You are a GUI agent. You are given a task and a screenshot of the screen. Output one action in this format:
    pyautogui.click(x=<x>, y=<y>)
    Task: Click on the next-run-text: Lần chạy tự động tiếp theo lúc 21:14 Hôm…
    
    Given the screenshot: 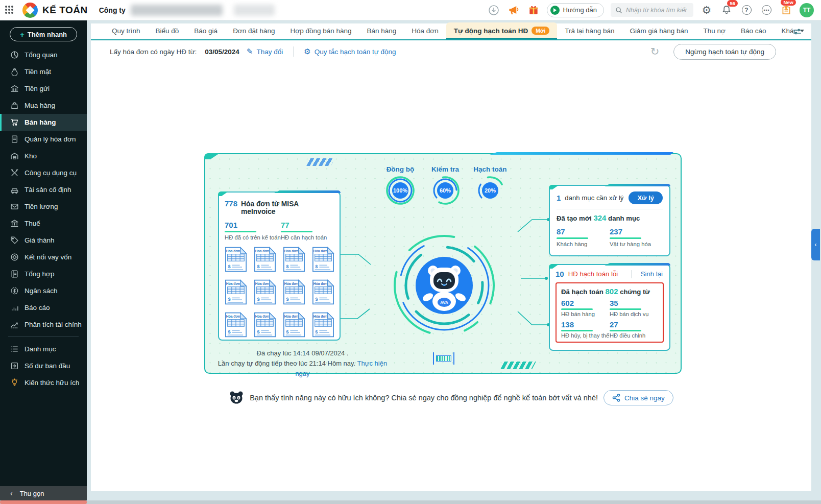 What is the action you would take?
    pyautogui.click(x=287, y=364)
    